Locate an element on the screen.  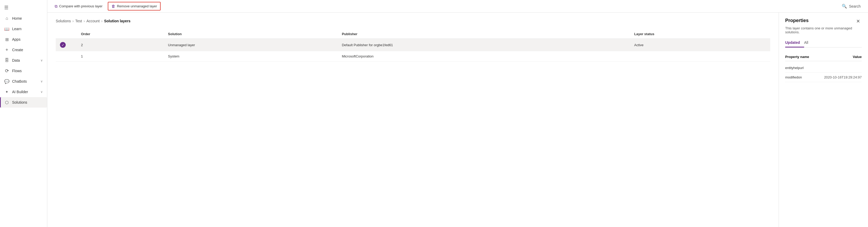
tab-all: All is located at coordinates (808, 43).